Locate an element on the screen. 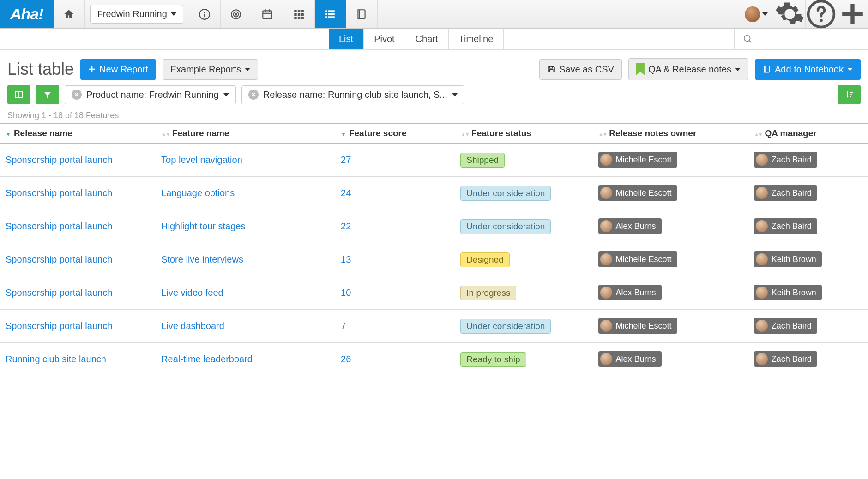  feature-link: Real-time leaderboard is located at coordinates (207, 359).